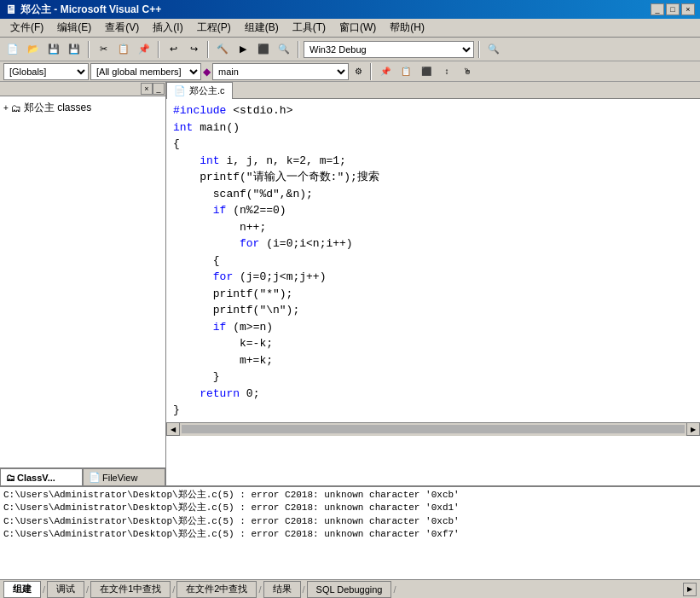 The height and width of the screenshot is (598, 700). What do you see at coordinates (690, 589) in the screenshot?
I see `tabs-scroll-right: ▶` at bounding box center [690, 589].